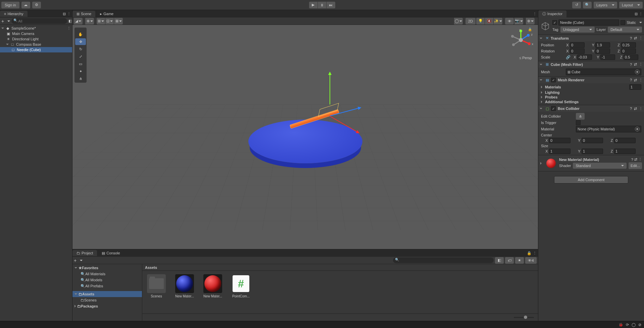 The height and width of the screenshot is (328, 644). What do you see at coordinates (625, 151) in the screenshot?
I see `size-z-input` at bounding box center [625, 151].